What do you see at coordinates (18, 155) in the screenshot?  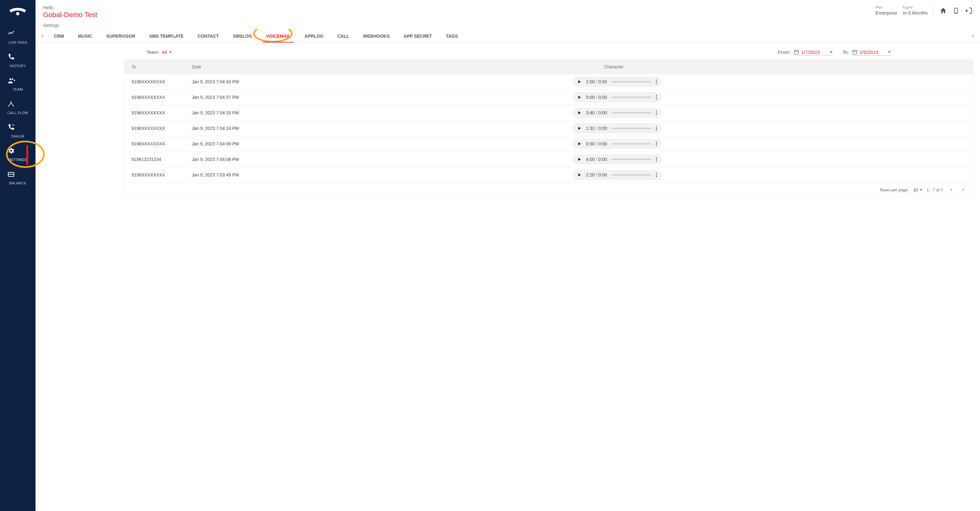 I see `sidebar-item-settings: SETTINGS` at bounding box center [18, 155].